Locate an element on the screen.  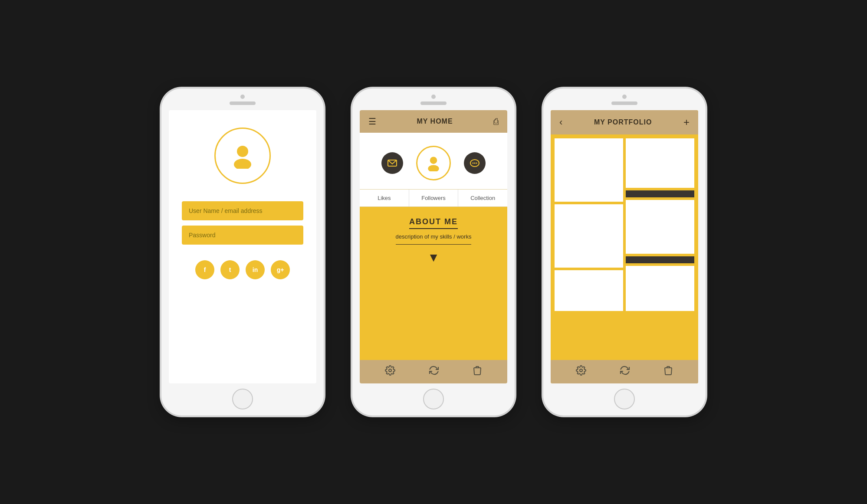
portfolio-header: ‹ MY PORTFOLIO + is located at coordinates (624, 122).